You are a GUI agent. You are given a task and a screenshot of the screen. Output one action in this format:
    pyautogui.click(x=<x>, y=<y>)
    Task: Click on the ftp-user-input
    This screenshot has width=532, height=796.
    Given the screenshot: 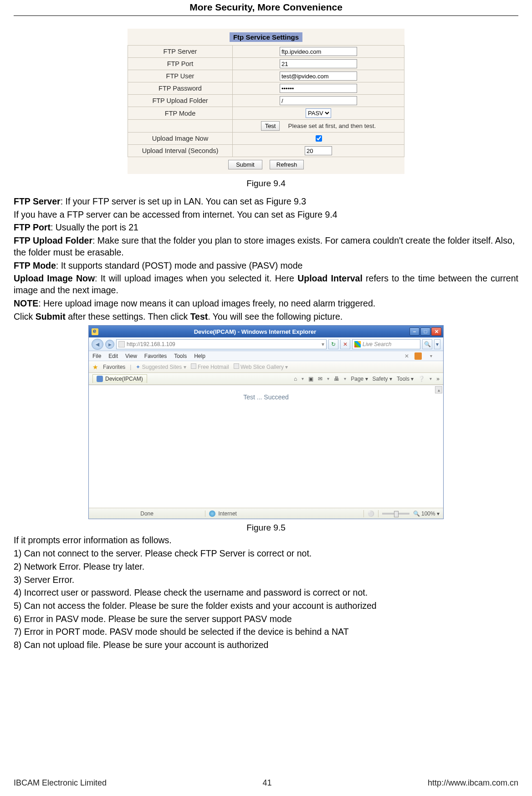 What is the action you would take?
    pyautogui.click(x=318, y=76)
    